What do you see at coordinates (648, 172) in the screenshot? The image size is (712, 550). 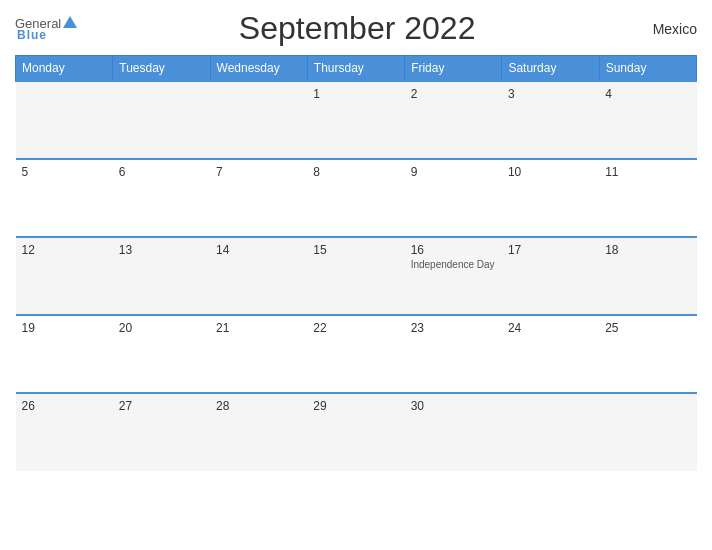 I see `day-number: 11` at bounding box center [648, 172].